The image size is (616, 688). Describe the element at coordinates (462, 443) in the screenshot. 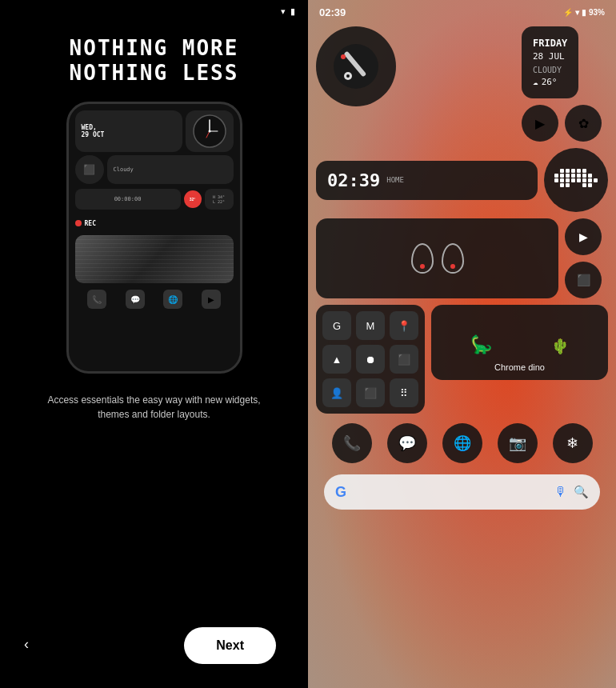

I see `dock-chrome-icon: 🌐` at that location.